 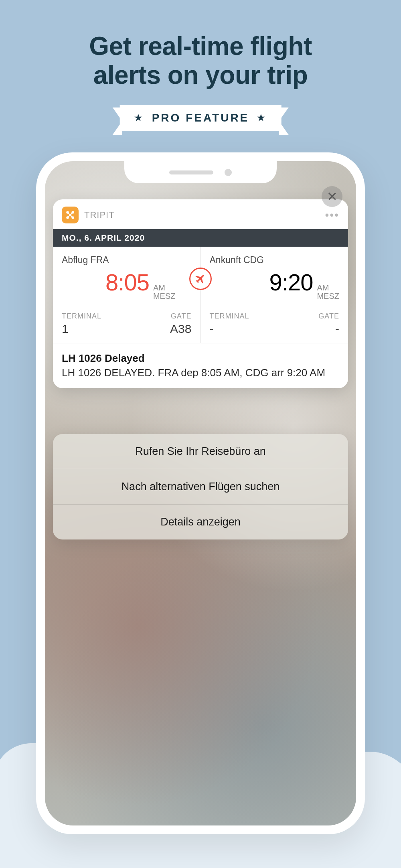 I want to click on ribbon-label: PRO FEATURE, so click(x=200, y=118).